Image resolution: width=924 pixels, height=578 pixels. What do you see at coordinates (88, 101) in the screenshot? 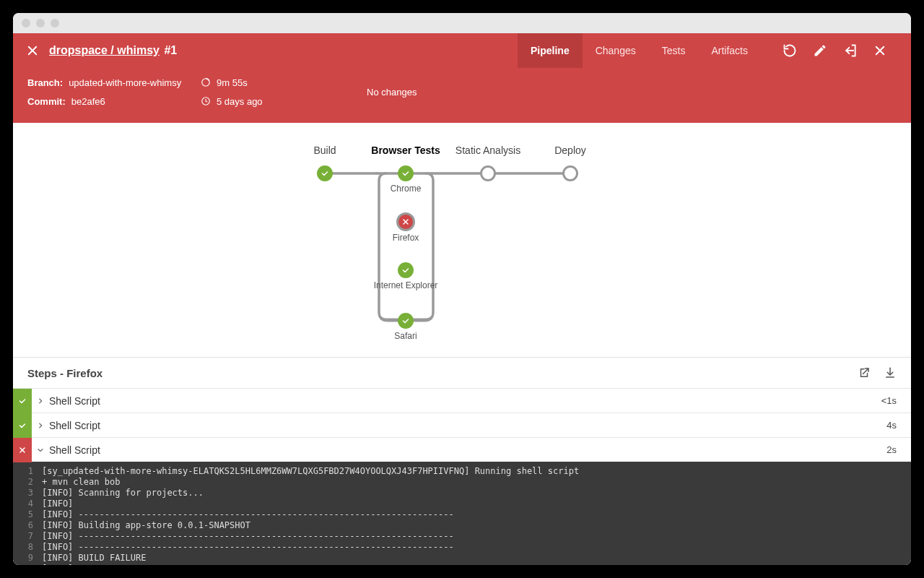
I see `commit-value: be2afe6` at bounding box center [88, 101].